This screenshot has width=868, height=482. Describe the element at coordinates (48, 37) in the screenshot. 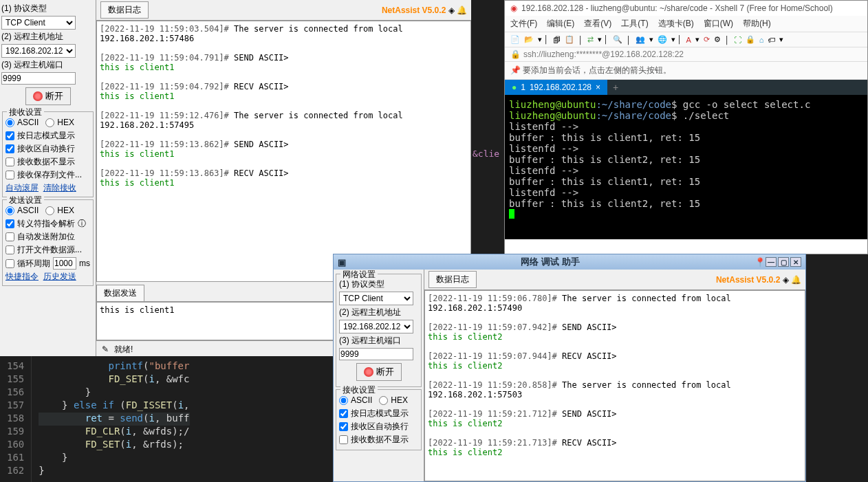

I see `host-label: (2) 远程主机地址` at that location.